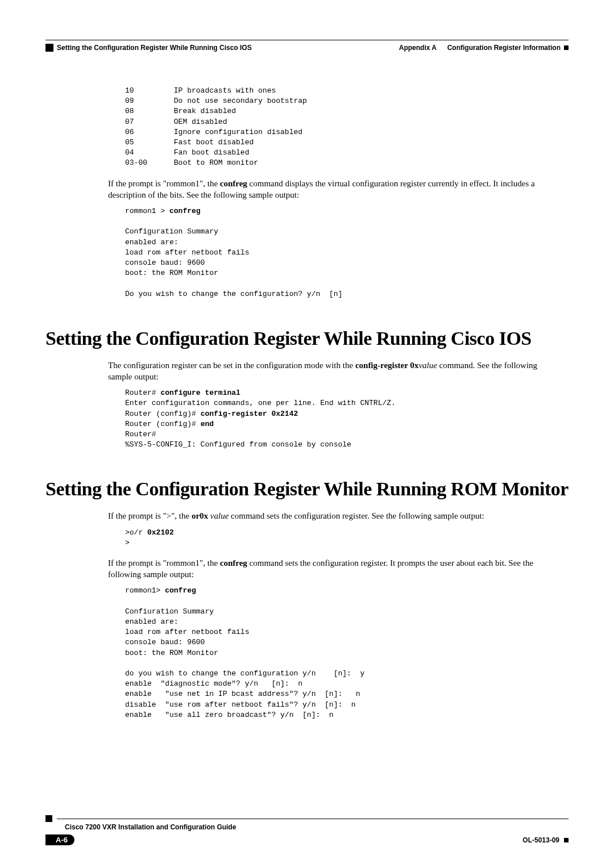  What do you see at coordinates (335, 516) in the screenshot?
I see `paragraph-3: If the prompt is ">", the or0x value com…` at bounding box center [335, 516].